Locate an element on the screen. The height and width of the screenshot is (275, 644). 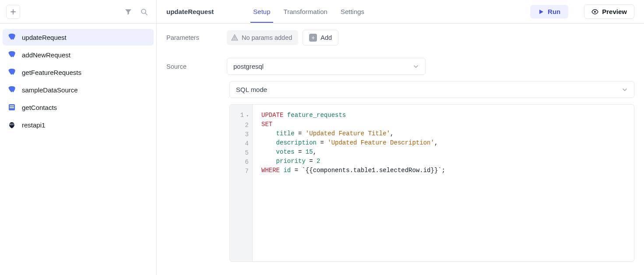
source-select: postgresql is located at coordinates (326, 67).